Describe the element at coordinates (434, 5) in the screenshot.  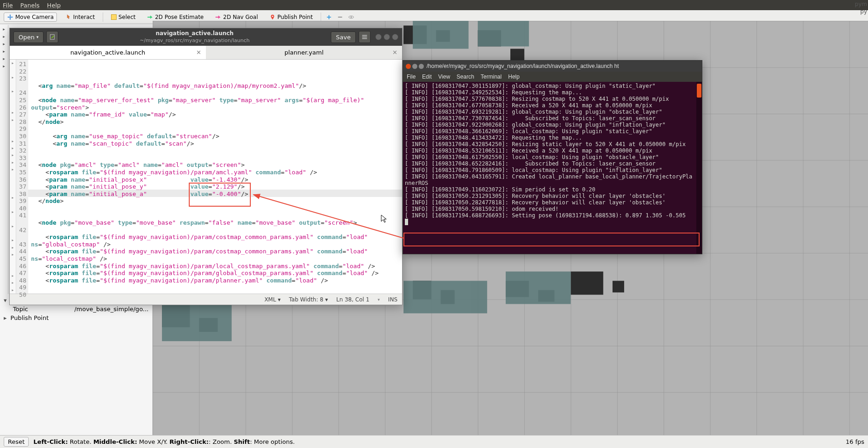
I see `app-menubar: File Panels Help` at that location.